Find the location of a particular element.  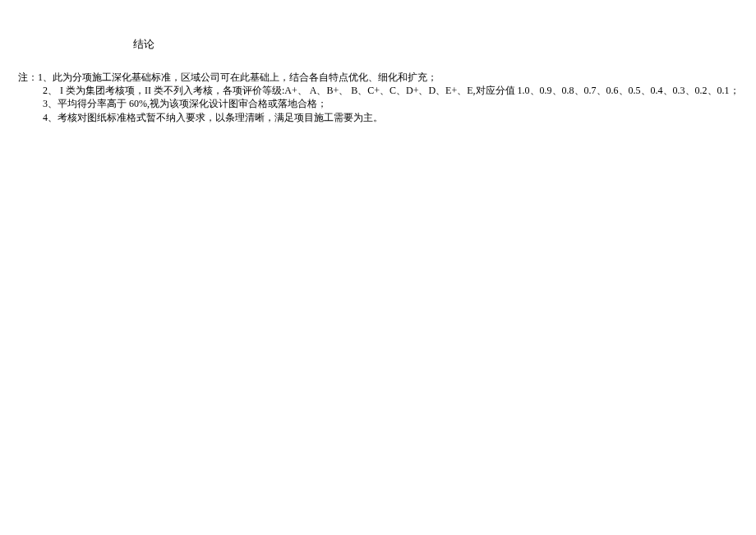

note-prefix: 注： is located at coordinates (28, 77).